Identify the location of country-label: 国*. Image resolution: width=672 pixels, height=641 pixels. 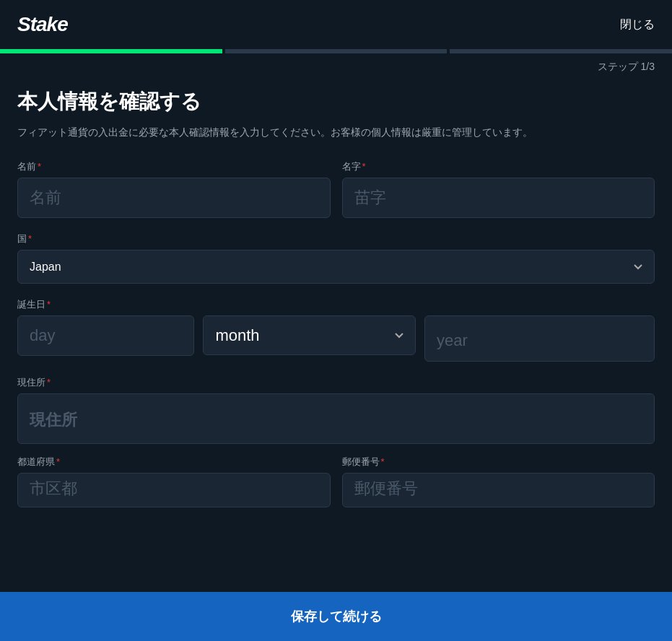
(336, 239).